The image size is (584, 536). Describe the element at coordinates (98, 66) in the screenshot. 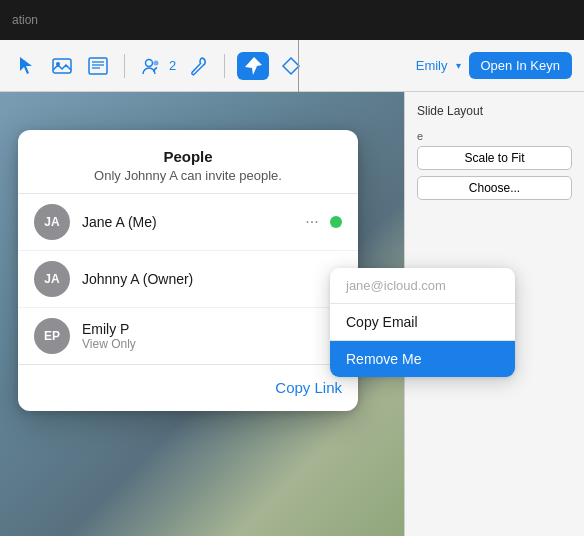

I see `text-icon` at that location.